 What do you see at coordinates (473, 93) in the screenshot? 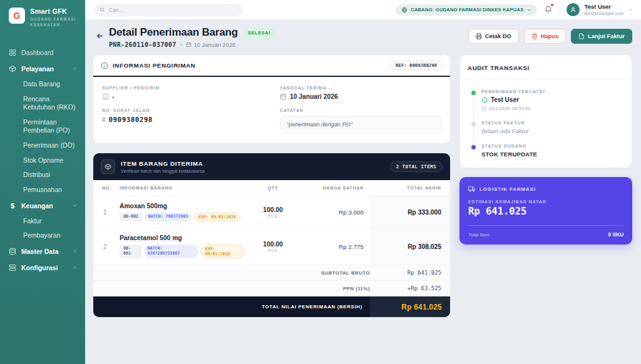
I see `timeline-dot-green` at bounding box center [473, 93].